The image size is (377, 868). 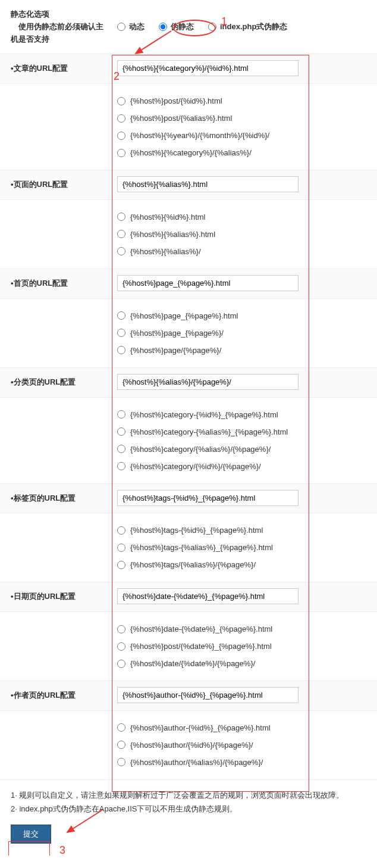 I want to click on article-option-2-radio, so click(x=121, y=136).